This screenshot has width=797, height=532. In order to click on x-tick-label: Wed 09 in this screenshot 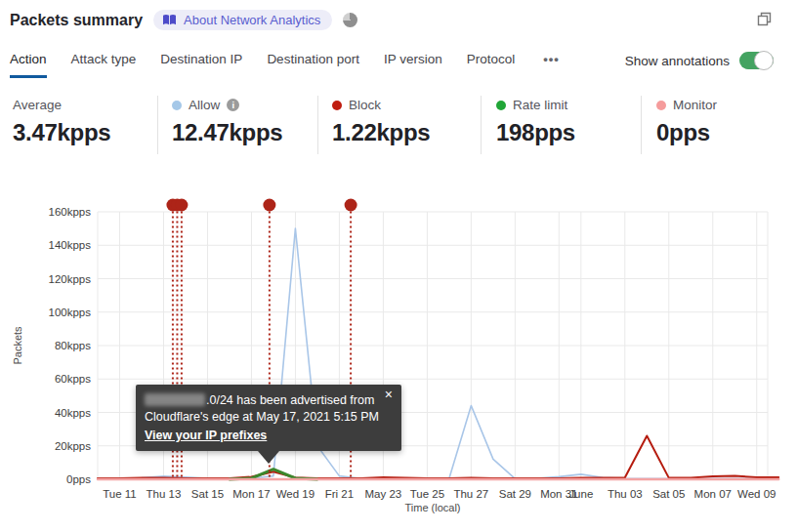, I will do `click(756, 494)`.